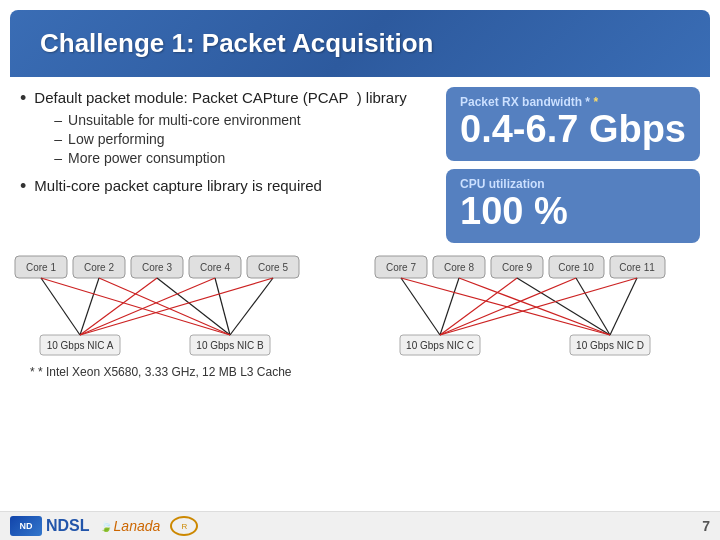  Describe the element at coordinates (230, 120) in the screenshot. I see `sub-bullet-1: Unsuitable for multi-core environment` at that location.